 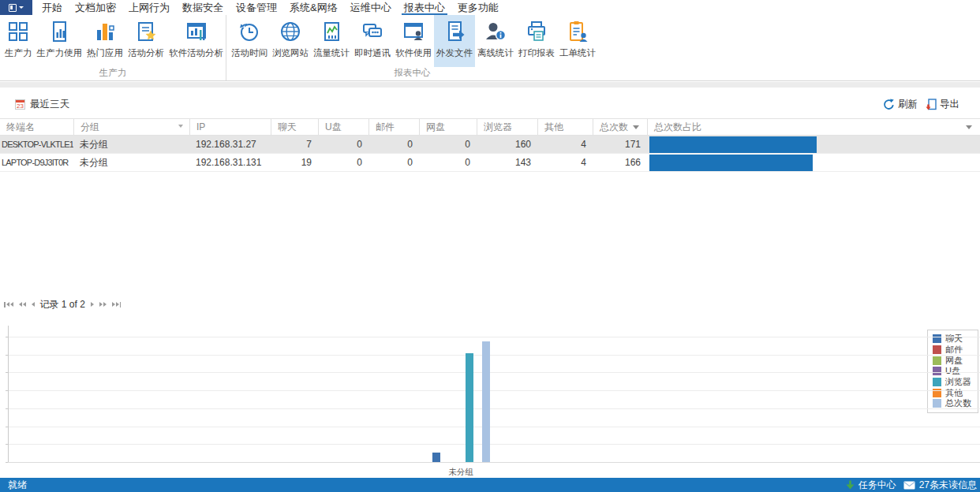 I want to click on ribbon-button-浏览网站: 浏览网站, so click(x=290, y=41).